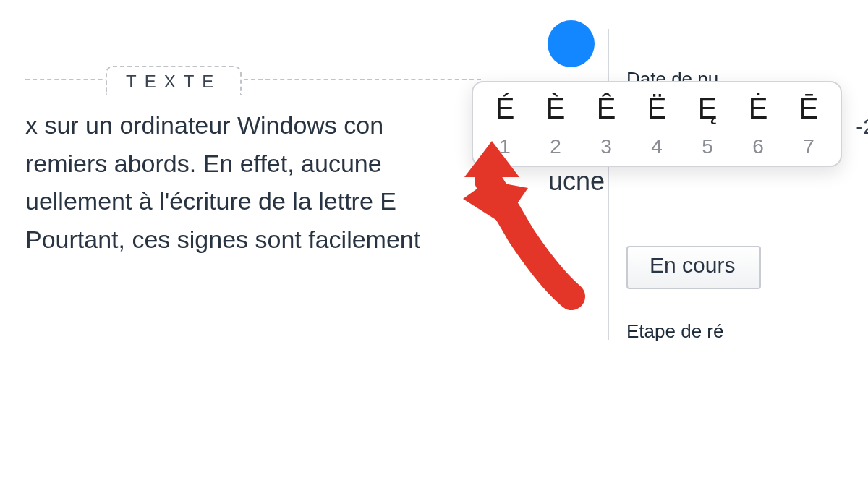 This screenshot has width=868, height=488. Describe the element at coordinates (253, 80) in the screenshot. I see `dashed-rule` at that location.